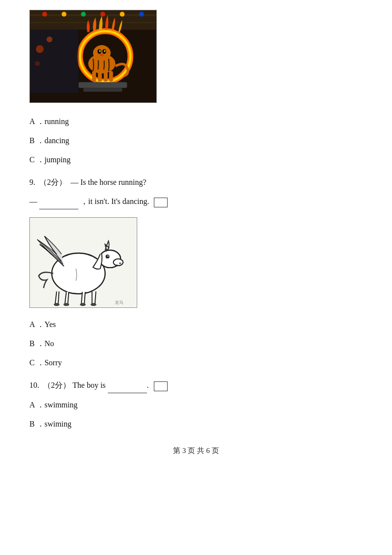 The height and width of the screenshot is (555, 392). Describe the element at coordinates (196, 451) in the screenshot. I see `page-footer: 第 3 页 共 6 页` at that location.